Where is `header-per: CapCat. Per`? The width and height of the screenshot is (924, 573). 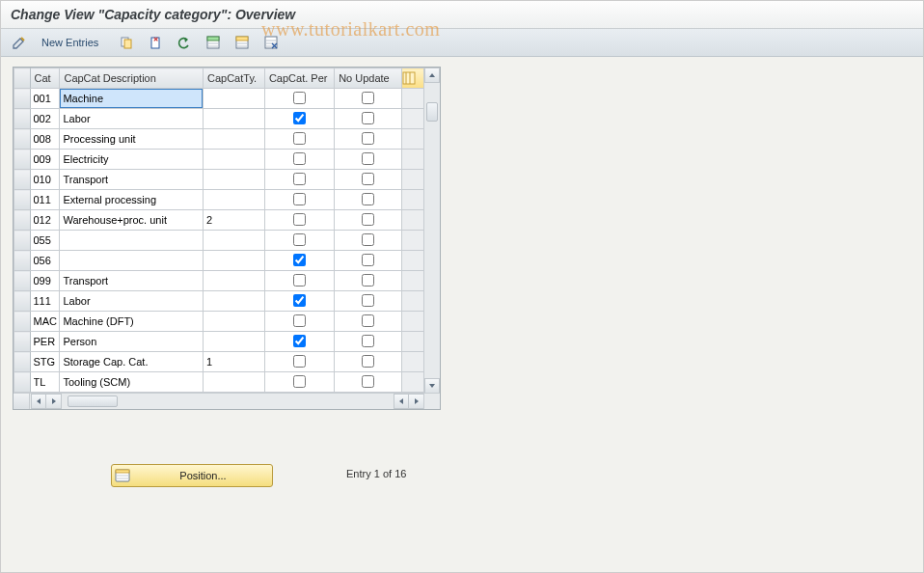
header-per: CapCat. Per is located at coordinates (299, 79).